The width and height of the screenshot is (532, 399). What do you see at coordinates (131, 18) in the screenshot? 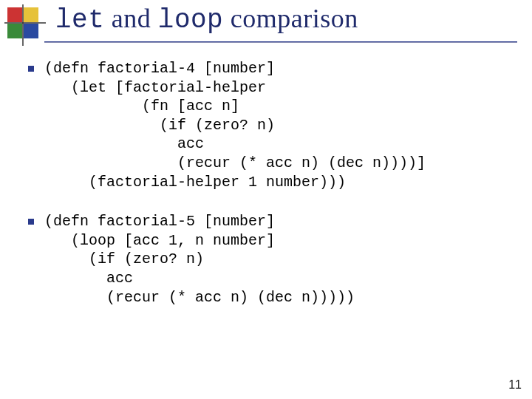
I see `title-text-and: and` at bounding box center [131, 18].